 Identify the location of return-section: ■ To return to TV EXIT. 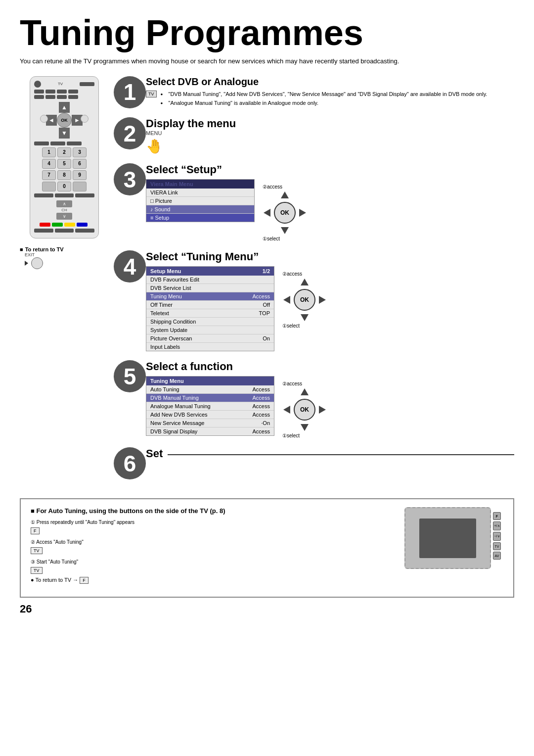
(64, 258).